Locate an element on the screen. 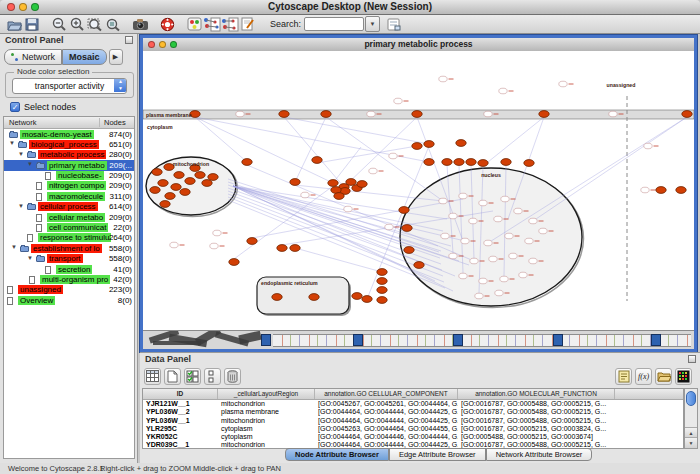 The image size is (700, 474). scroll-down-icon: ▼ is located at coordinates (691, 442).